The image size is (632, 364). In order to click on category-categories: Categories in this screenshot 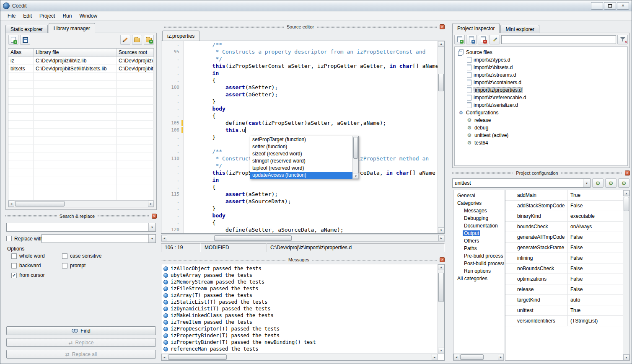, I will do `click(479, 203)`.